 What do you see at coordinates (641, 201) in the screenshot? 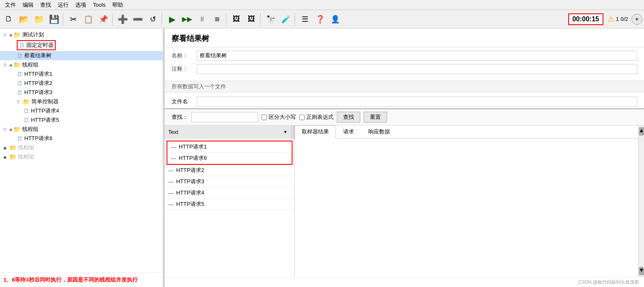
I see `right-scrollbar: ▲ ▼` at bounding box center [641, 201].